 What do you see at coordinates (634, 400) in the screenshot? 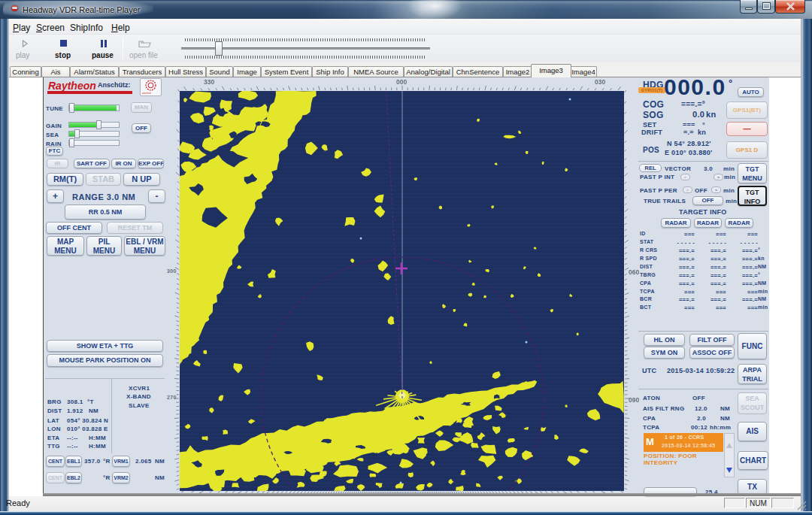
I see `svg-text: 090` at bounding box center [634, 400].